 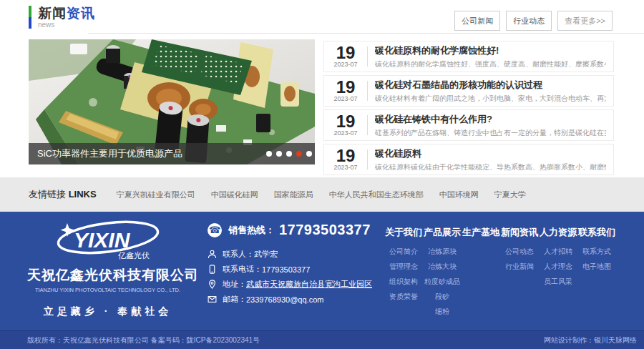 I want to click on contact-address-value: 武威市天祝藏族自治县宽沟工业园区, so click(x=309, y=285).